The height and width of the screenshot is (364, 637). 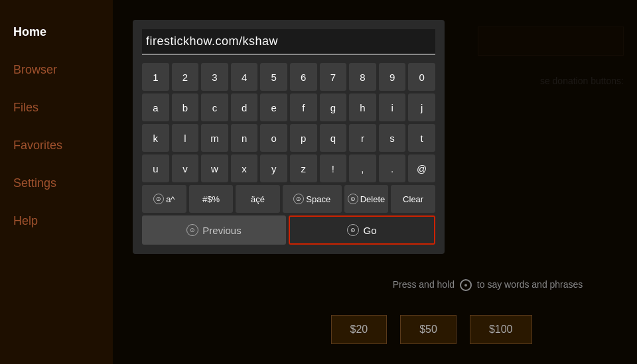 I want to click on key-c: c, so click(x=215, y=107).